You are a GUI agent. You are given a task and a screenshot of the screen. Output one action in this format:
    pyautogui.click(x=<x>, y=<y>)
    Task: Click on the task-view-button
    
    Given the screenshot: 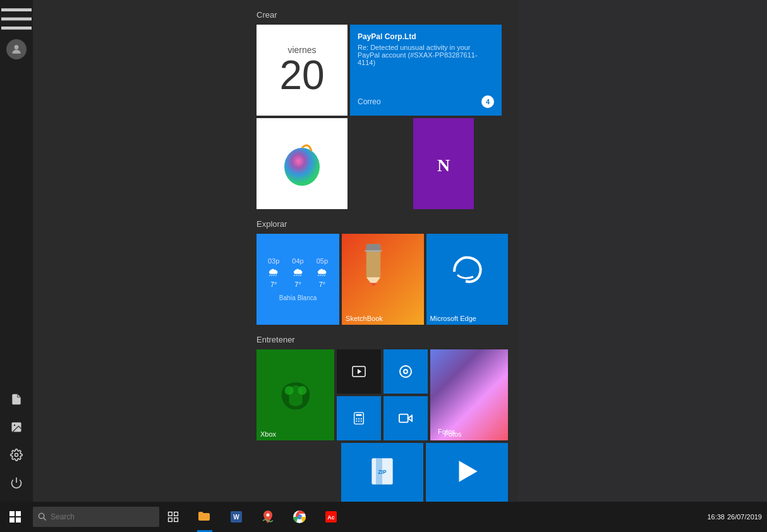 What is the action you would take?
    pyautogui.click(x=173, y=517)
    